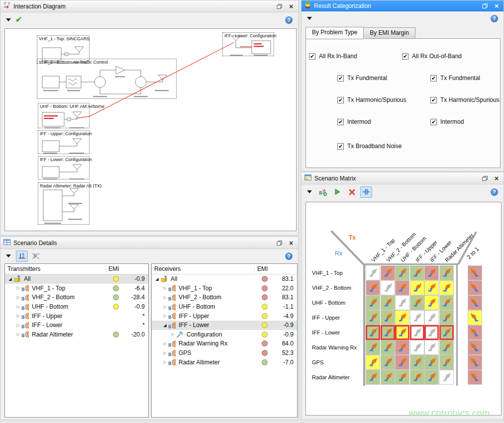 The width and height of the screenshot is (504, 423). I want to click on checkbox-tx-harmonic-spurious-inband: ✔Tx Harmonic/Spurious, so click(372, 100).